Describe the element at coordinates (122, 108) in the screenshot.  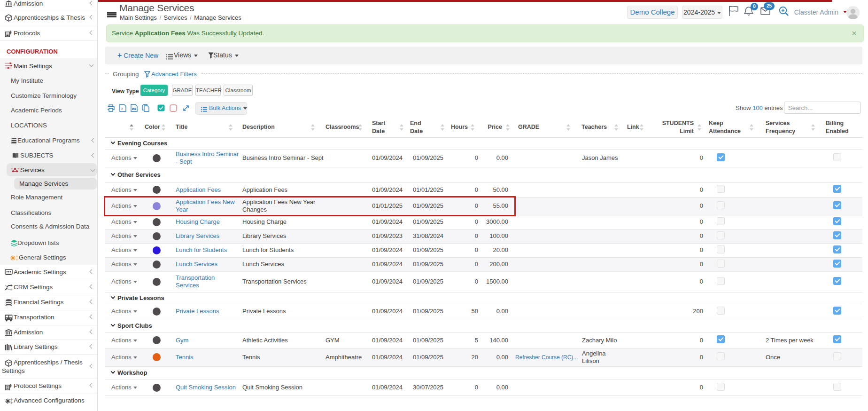
I see `svg-text: x` at that location.